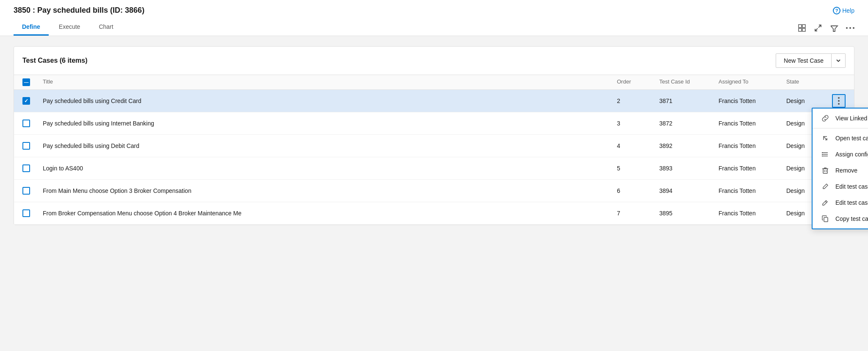  Describe the element at coordinates (837, 82) in the screenshot. I see `col-header-actions` at that location.